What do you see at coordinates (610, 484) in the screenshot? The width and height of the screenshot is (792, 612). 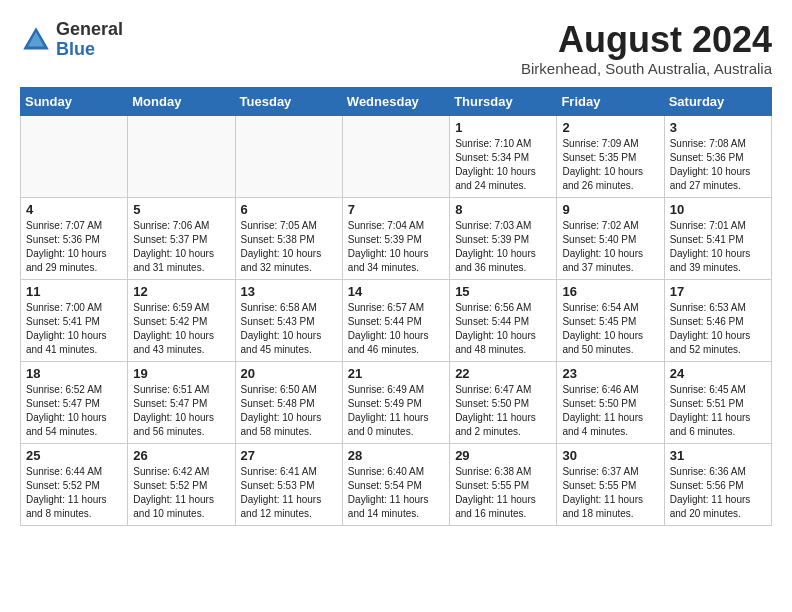 I see `day-cell: 30Sunrise: 6:37 AM Sunset: 5:55 PM Dayli…` at bounding box center [610, 484].